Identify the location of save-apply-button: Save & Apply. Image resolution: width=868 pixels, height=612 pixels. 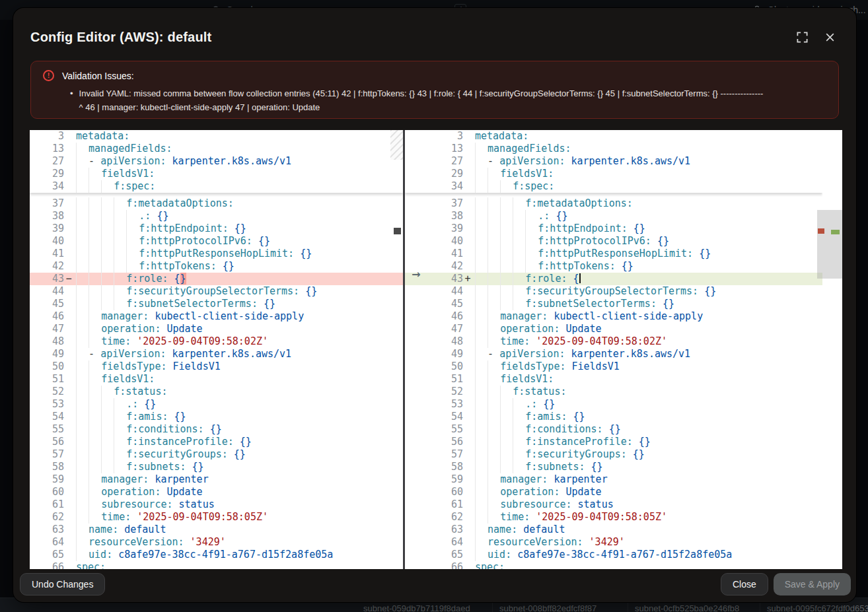
(813, 584).